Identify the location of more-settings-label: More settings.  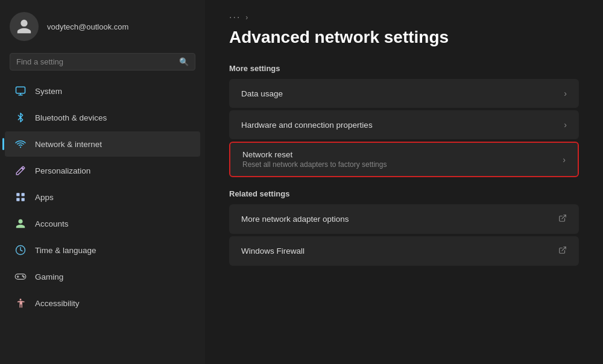
(404, 69).